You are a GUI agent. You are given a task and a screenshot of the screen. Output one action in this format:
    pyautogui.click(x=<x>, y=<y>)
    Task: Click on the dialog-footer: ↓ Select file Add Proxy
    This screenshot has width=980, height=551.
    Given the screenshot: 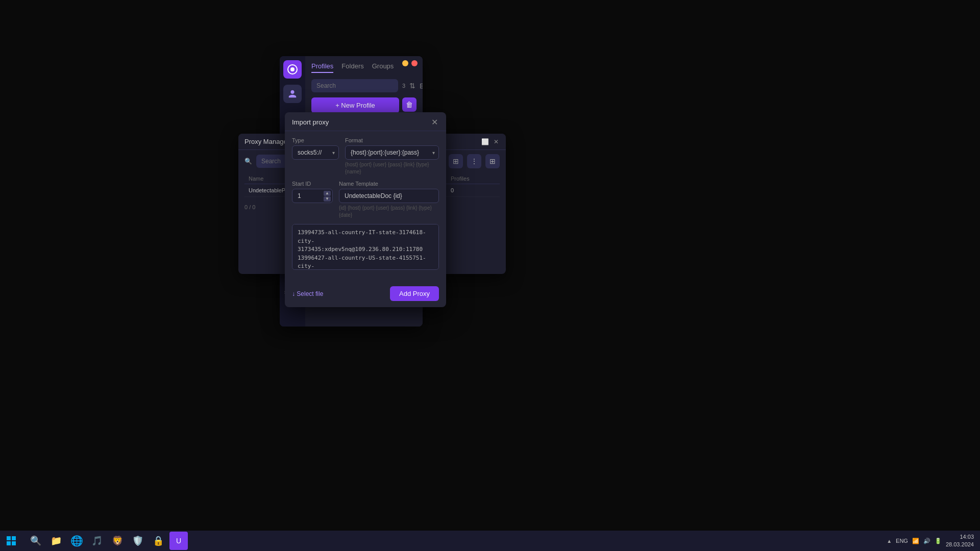 What is the action you would take?
    pyautogui.click(x=365, y=295)
    